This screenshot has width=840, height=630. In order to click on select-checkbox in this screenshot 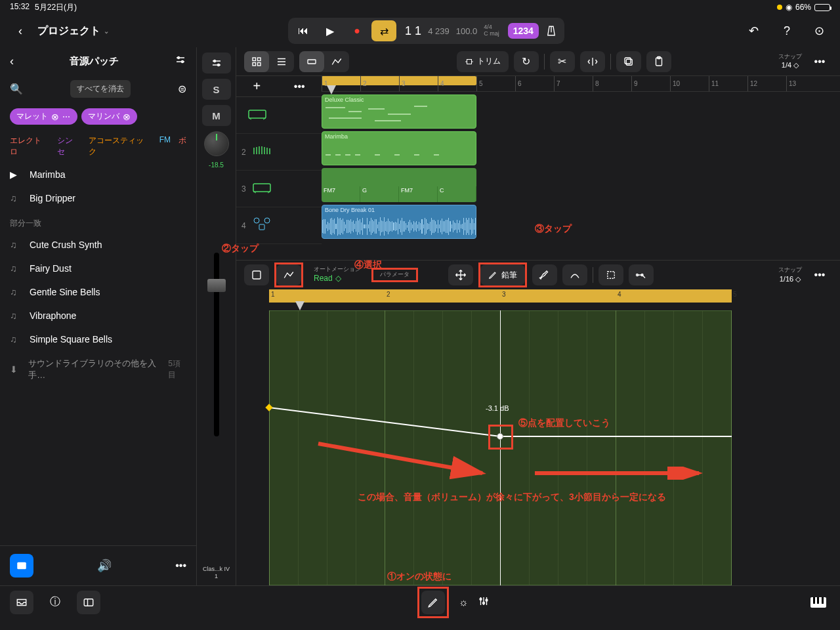, I will do `click(257, 275)`.